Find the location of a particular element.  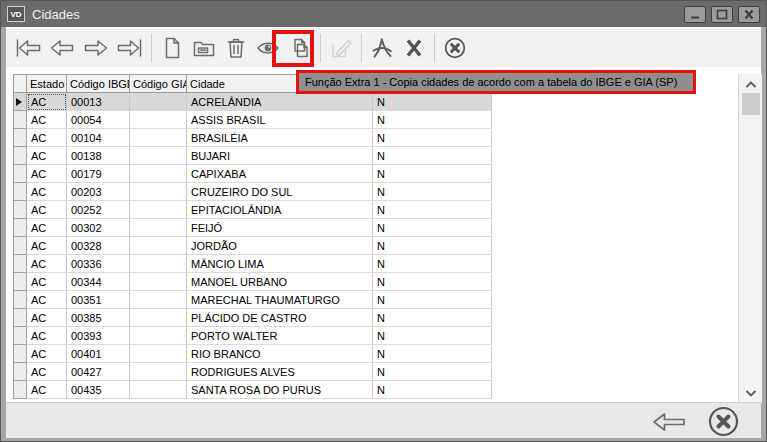

table-row: AC 00351 MARECHAL THAUMATURGO N is located at coordinates (253, 300).